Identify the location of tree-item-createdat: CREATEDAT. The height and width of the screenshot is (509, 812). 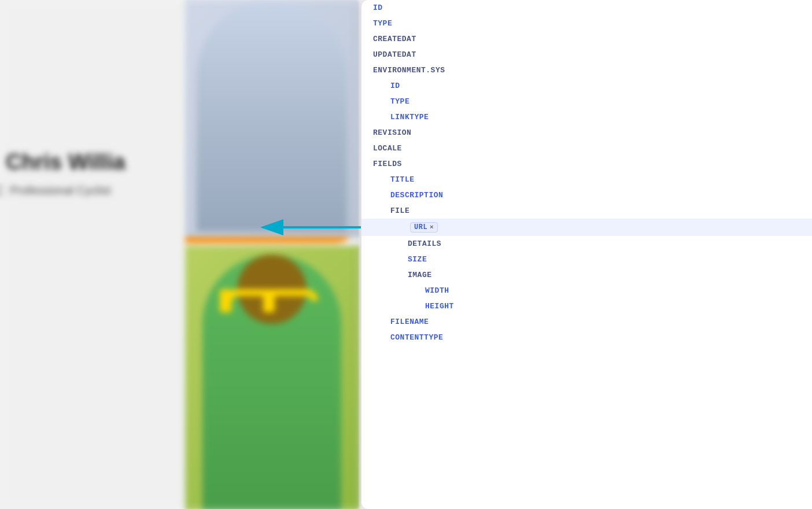
(586, 39).